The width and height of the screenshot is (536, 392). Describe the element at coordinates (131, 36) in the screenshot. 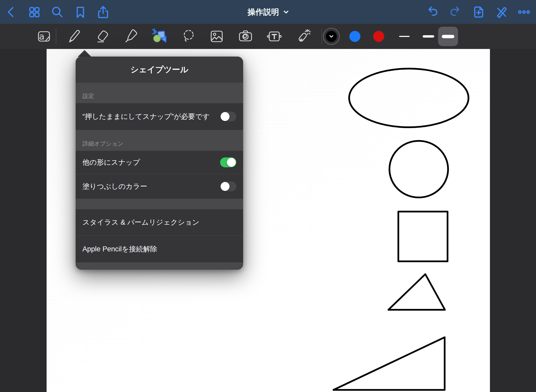

I see `highlighter-tool` at that location.